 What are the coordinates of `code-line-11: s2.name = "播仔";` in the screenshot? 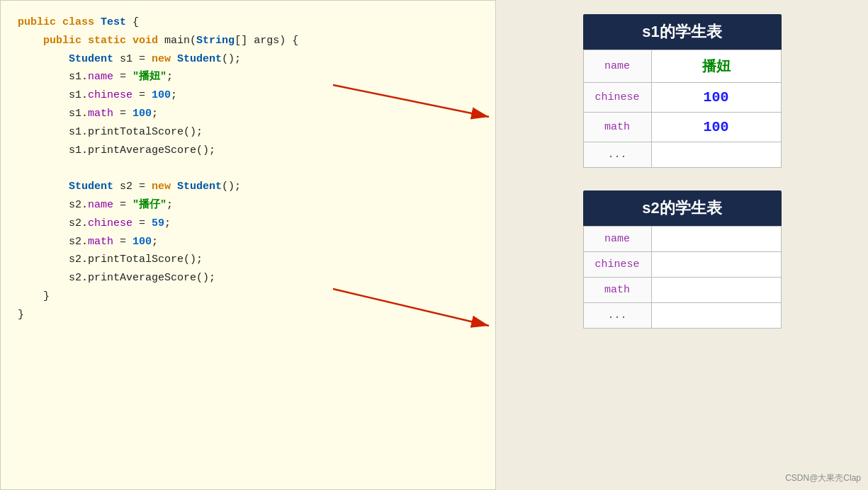 It's located at (248, 205).